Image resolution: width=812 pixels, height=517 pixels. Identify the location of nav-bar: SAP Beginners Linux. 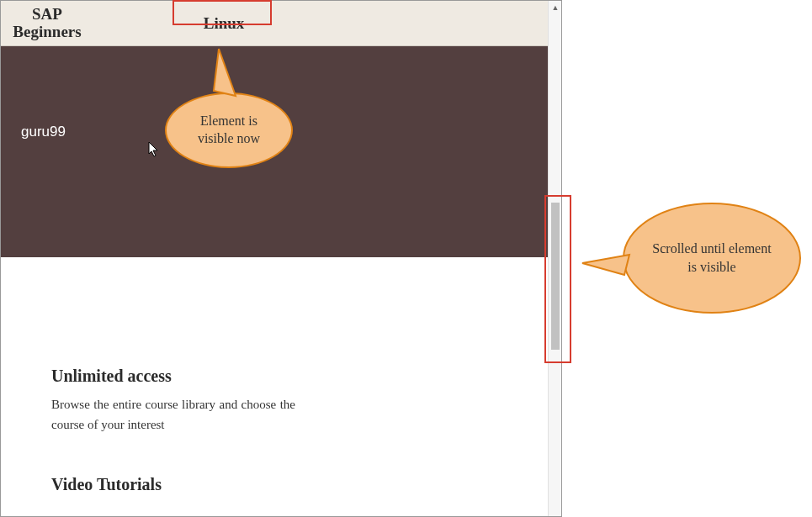
(281, 24).